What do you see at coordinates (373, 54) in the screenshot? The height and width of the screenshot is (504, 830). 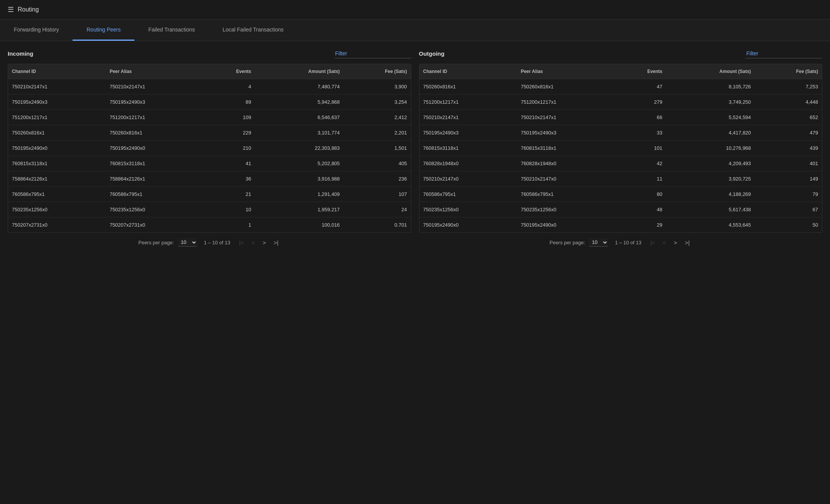 I see `incoming-filter-input` at bounding box center [373, 54].